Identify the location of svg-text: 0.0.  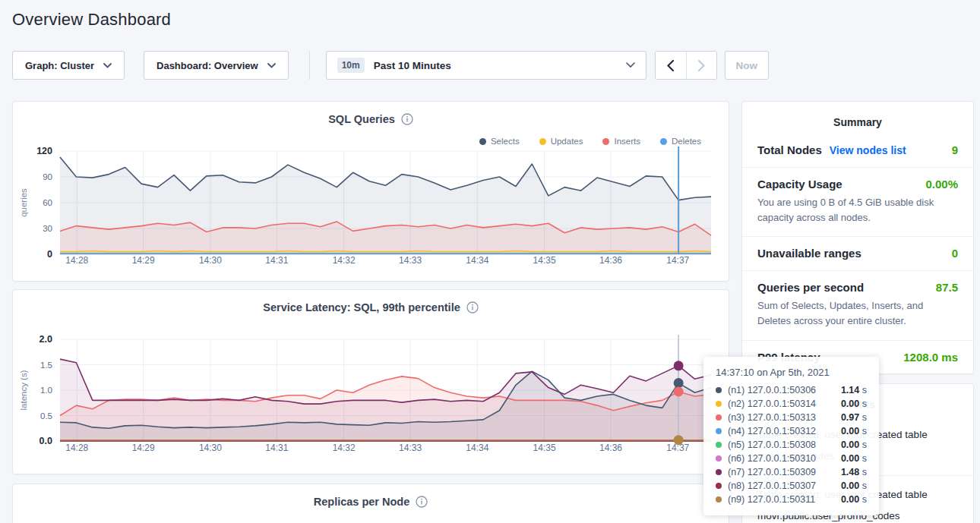
(46, 441).